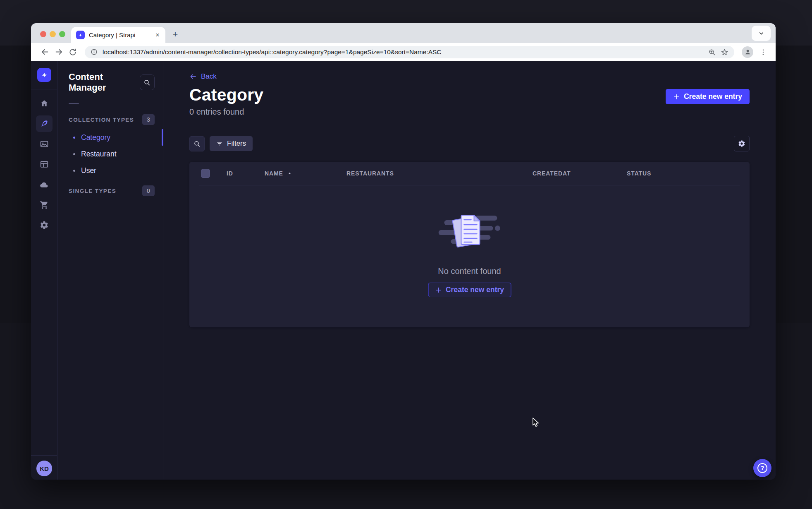  Describe the element at coordinates (762, 468) in the screenshot. I see `help-button: ?` at that location.